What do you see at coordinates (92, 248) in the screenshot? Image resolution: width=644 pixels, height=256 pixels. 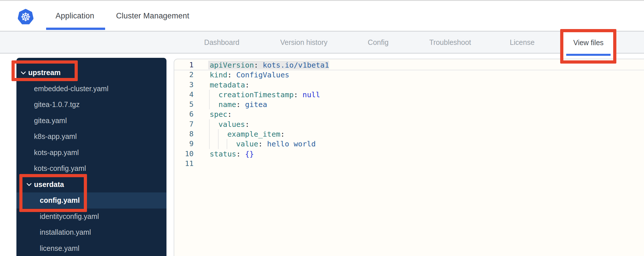 I see `file-license.yaml: license.yaml` at bounding box center [92, 248].